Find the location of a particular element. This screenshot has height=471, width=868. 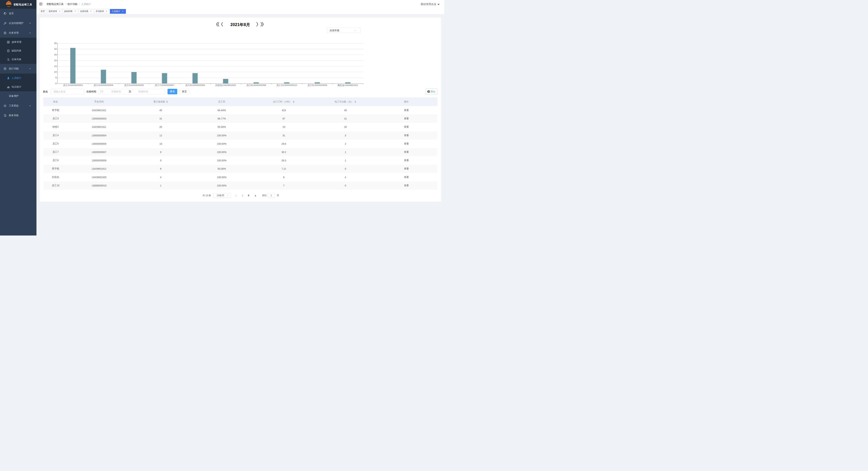

svg-text: 5 is located at coordinates (56, 77).